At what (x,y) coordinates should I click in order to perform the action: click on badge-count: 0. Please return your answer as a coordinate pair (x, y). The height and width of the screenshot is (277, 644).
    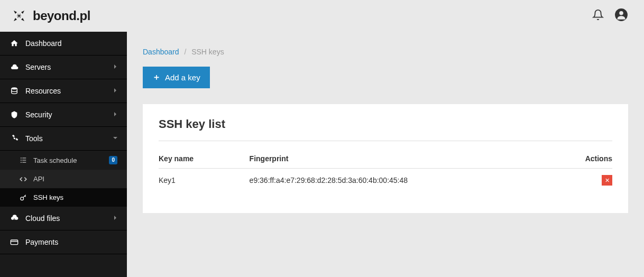
    Looking at the image, I should click on (113, 160).